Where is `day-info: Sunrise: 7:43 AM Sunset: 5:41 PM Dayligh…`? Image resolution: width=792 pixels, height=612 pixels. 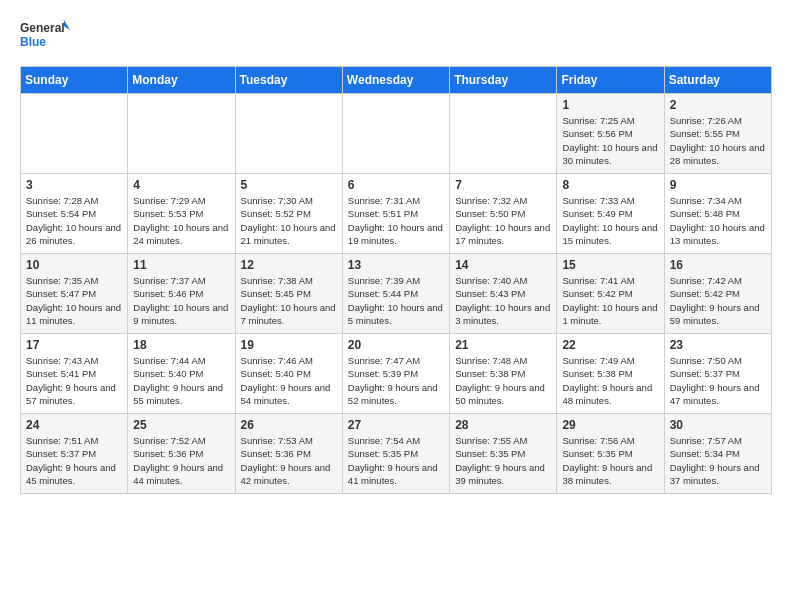
day-info: Sunrise: 7:43 AM Sunset: 5:41 PM Dayligh… is located at coordinates (74, 380).